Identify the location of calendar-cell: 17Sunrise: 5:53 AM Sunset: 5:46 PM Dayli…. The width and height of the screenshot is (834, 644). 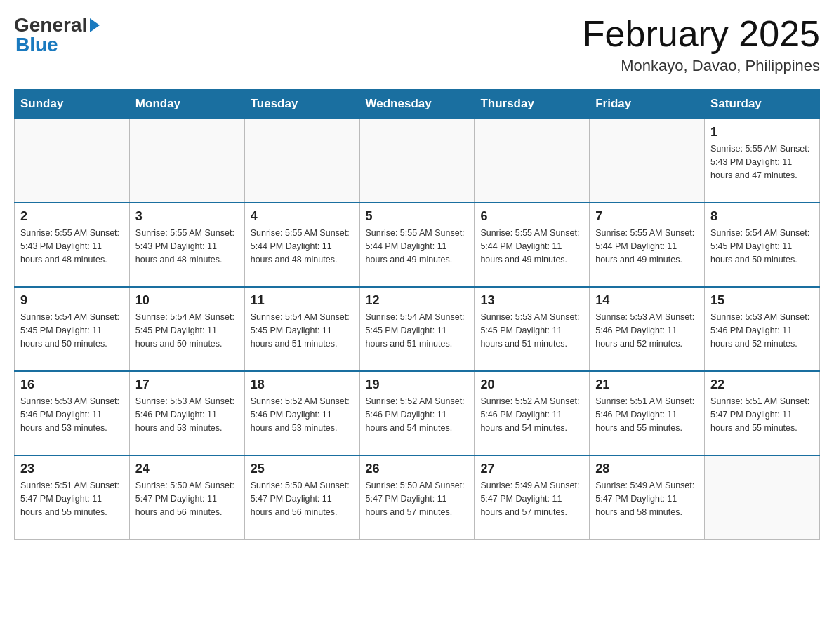
(187, 413).